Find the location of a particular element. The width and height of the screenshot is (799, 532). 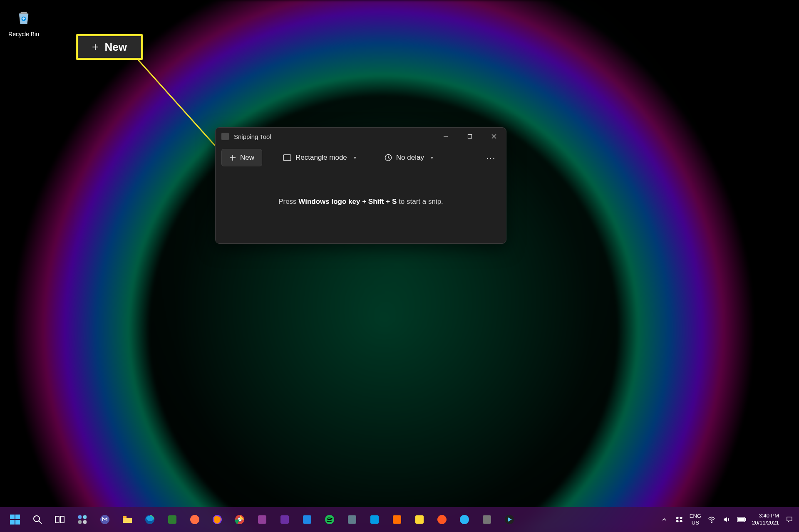

lang-region: US is located at coordinates (695, 523).